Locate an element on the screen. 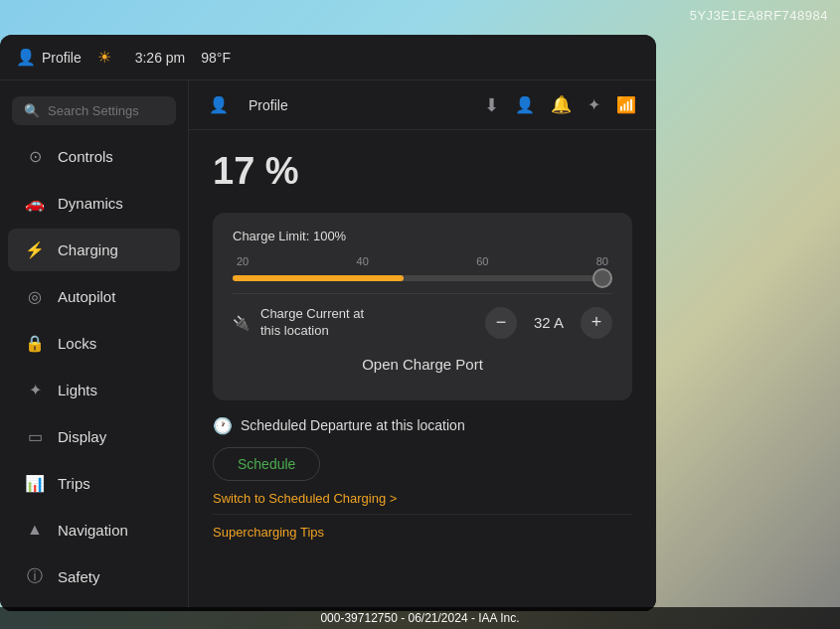 Image resolution: width=840 pixels, height=629 pixels. slider-label-40: 40 is located at coordinates (363, 261).